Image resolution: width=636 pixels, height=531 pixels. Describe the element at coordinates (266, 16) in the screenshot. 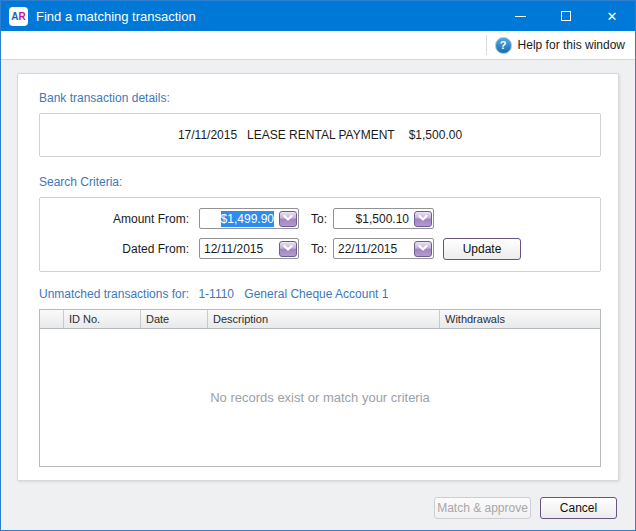

I see `window-title: Find a matching transaction` at that location.